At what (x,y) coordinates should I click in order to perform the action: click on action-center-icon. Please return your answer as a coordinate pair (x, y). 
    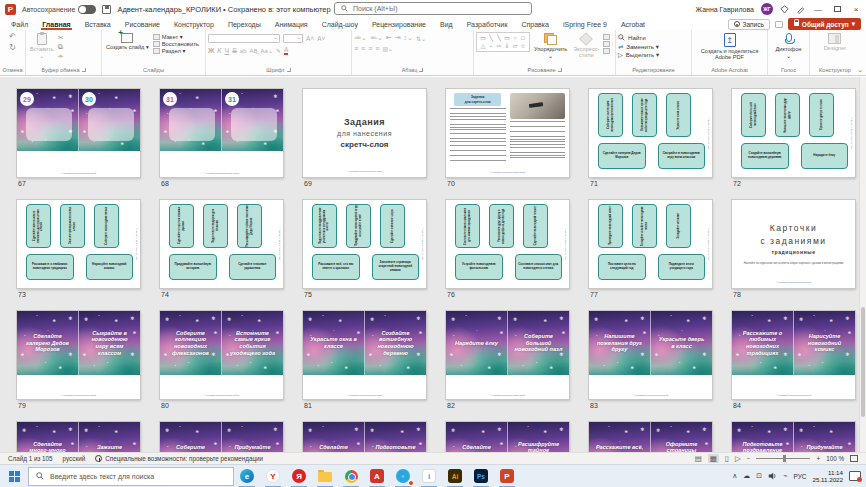
    Looking at the image, I should click on (855, 476).